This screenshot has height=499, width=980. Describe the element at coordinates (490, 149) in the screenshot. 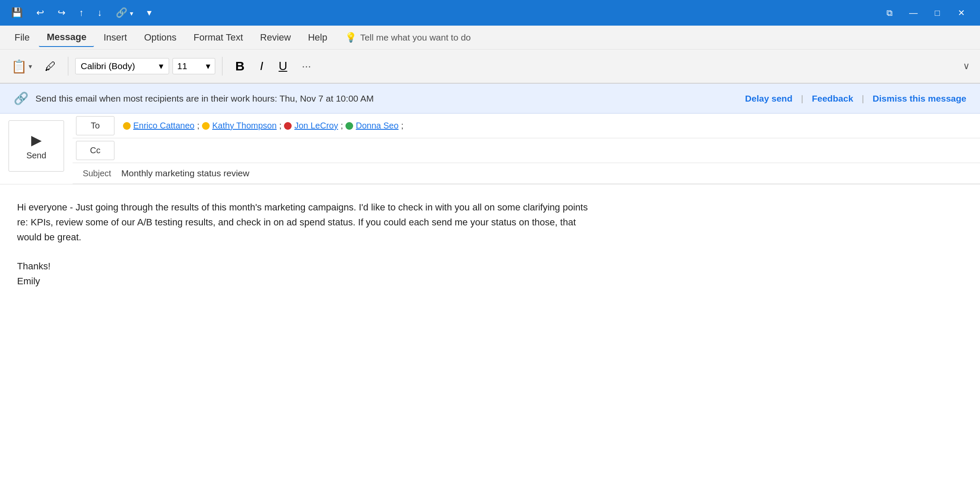

I see `email-header: ▶ Send To Enrico Cattaneo ; Kathy Thomps…` at that location.